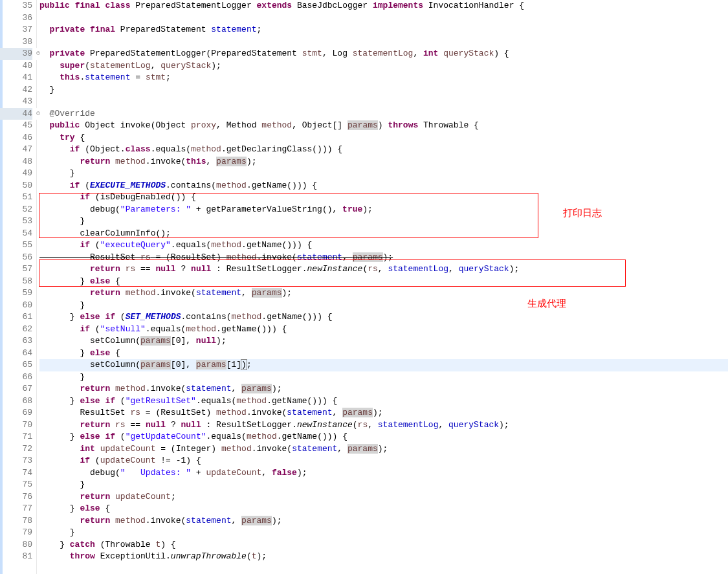 This screenshot has width=728, height=574. What do you see at coordinates (16, 91) in the screenshot?
I see `line-number: 42` at bounding box center [16, 91].